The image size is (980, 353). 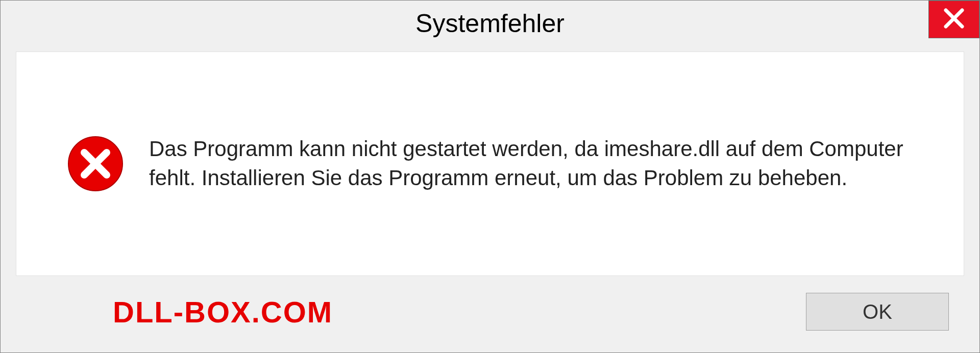 I want to click on ok-button-label: OK, so click(x=877, y=312).